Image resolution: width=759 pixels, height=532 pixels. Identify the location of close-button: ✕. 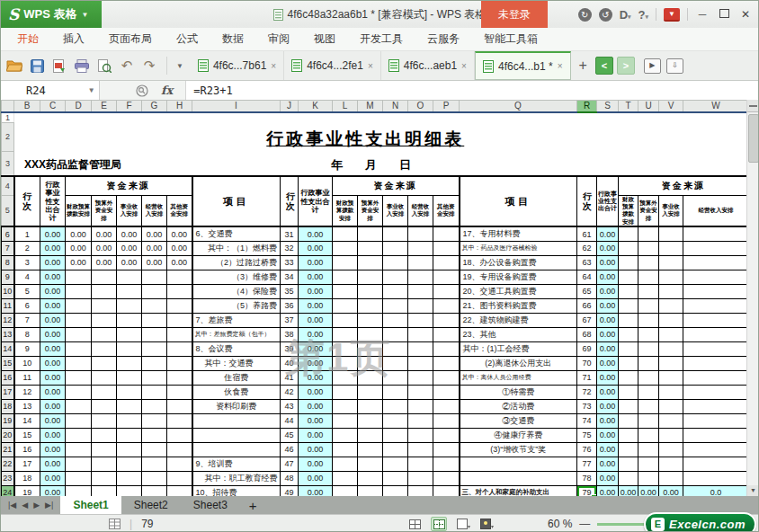
(746, 14).